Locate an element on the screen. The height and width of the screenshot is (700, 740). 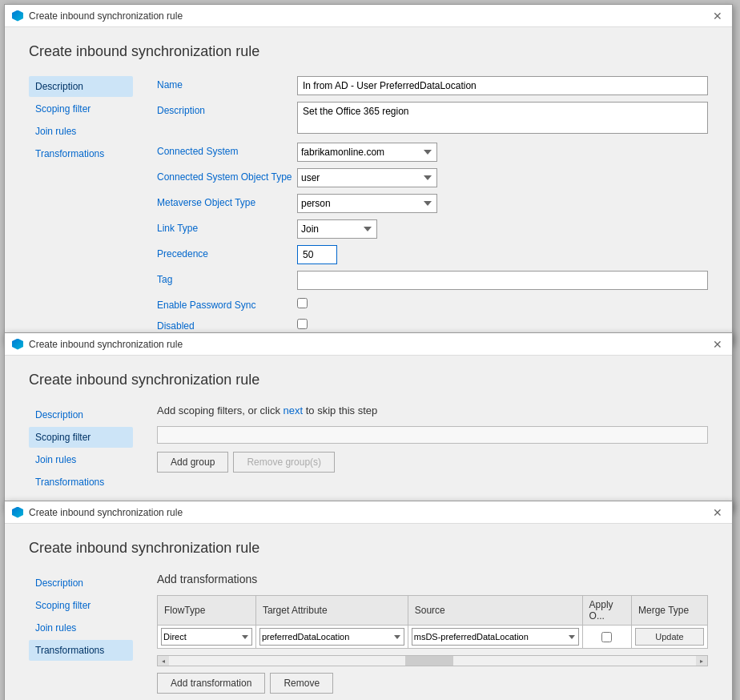
name-input is located at coordinates (503, 86).